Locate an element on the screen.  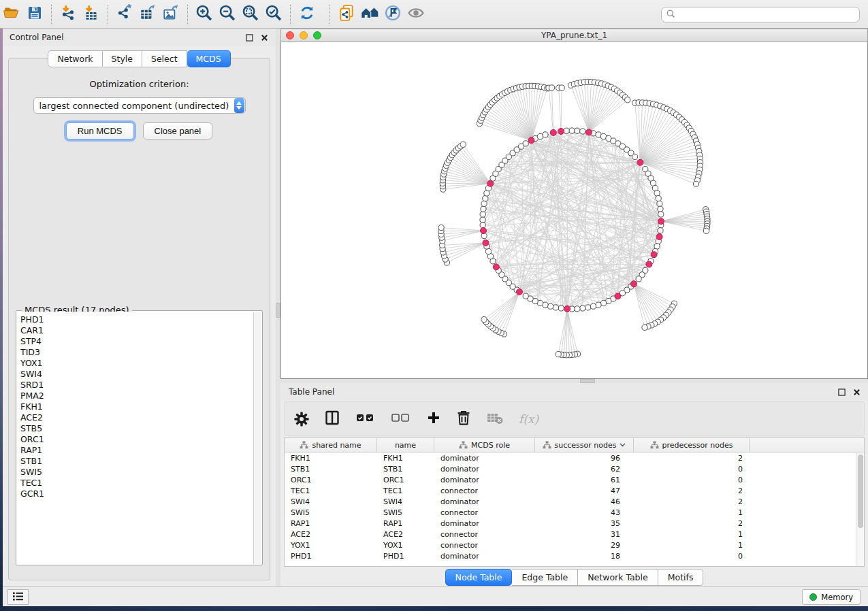
cell-successor_nodes: 18 is located at coordinates (584, 557).